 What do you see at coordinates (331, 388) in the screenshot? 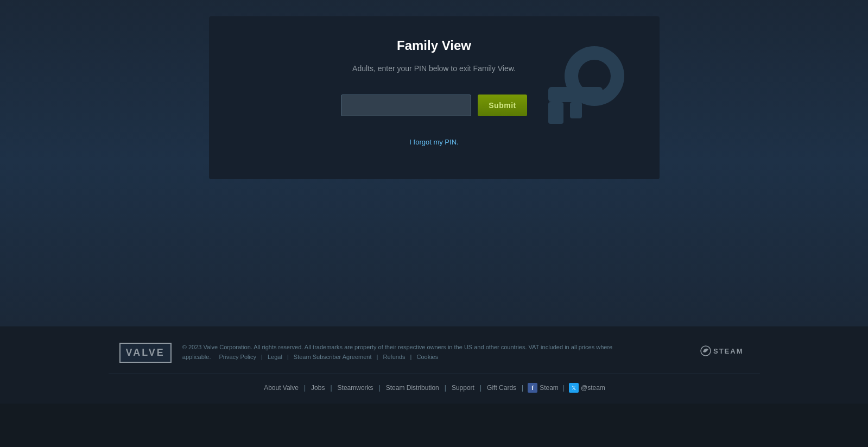
I see `nav-sep-2: |` at bounding box center [331, 388].